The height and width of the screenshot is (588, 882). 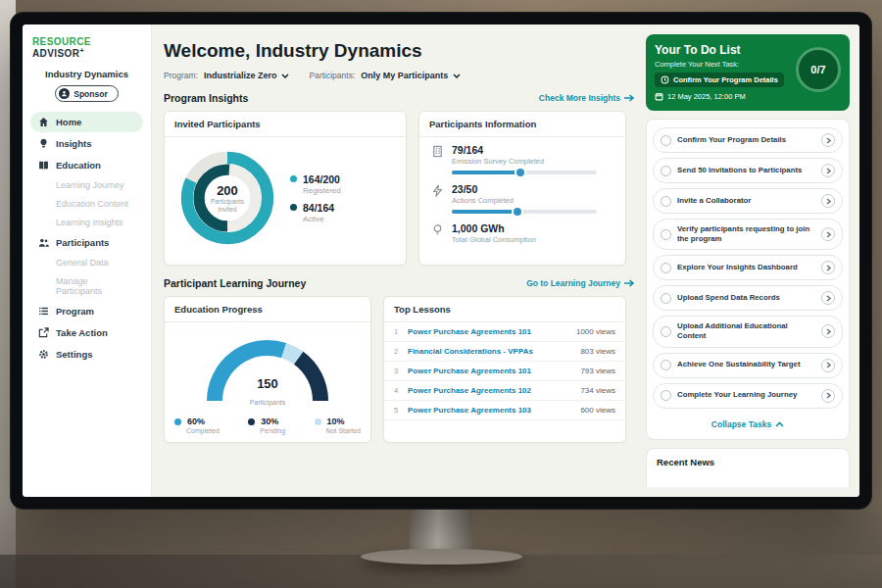 What do you see at coordinates (316, 198) in the screenshot?
I see `invited-legend: 164/200 Registered 84/164 Active` at bounding box center [316, 198].